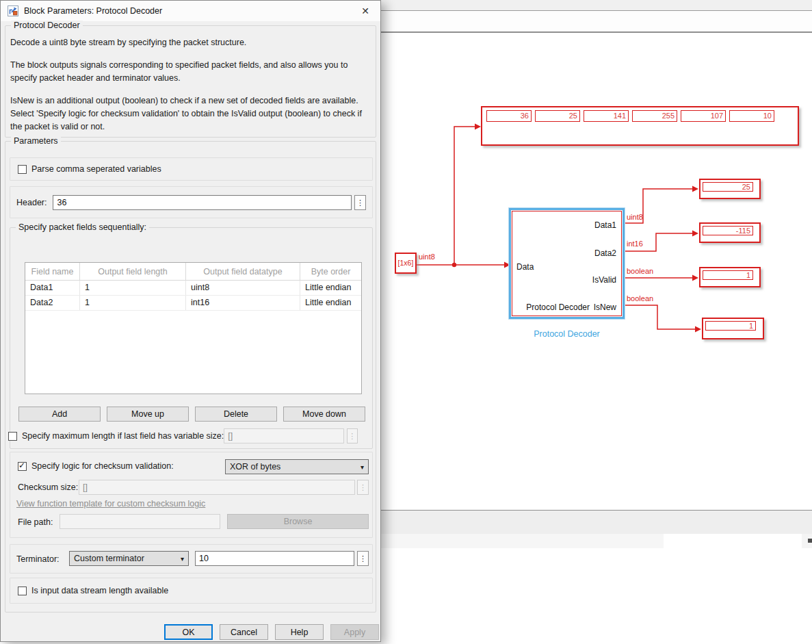  What do you see at coordinates (298, 521) in the screenshot?
I see `browse-button: Browse` at bounding box center [298, 521].